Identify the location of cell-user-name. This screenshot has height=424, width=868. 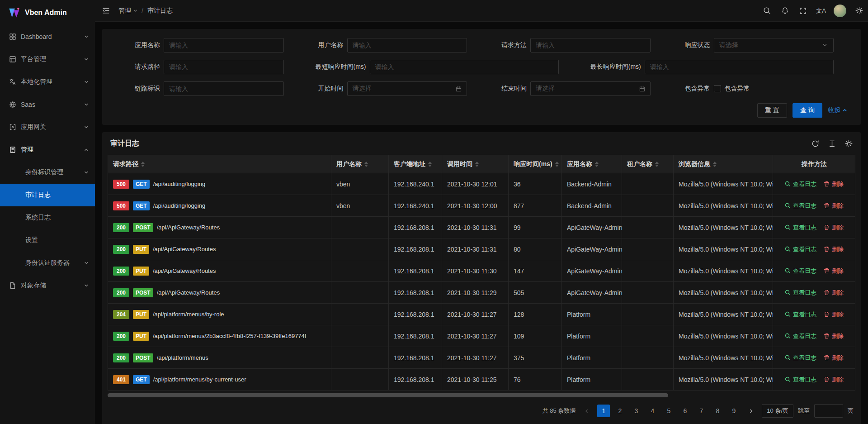
(360, 228).